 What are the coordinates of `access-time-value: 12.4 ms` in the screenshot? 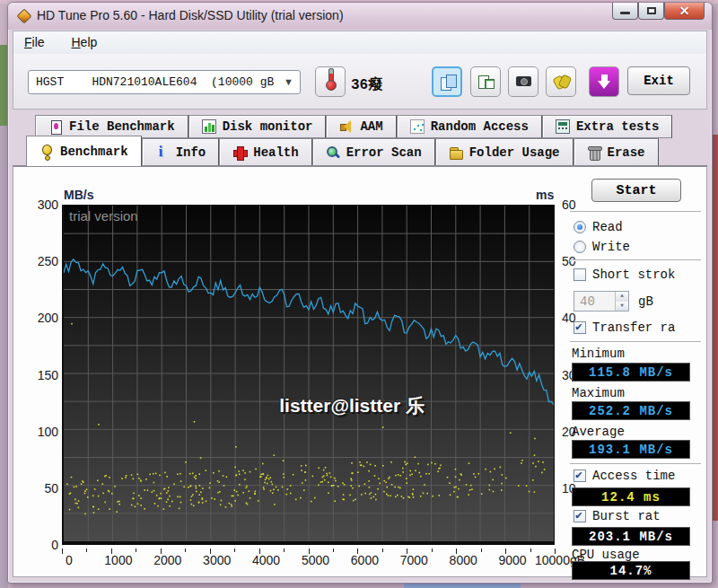 It's located at (631, 497).